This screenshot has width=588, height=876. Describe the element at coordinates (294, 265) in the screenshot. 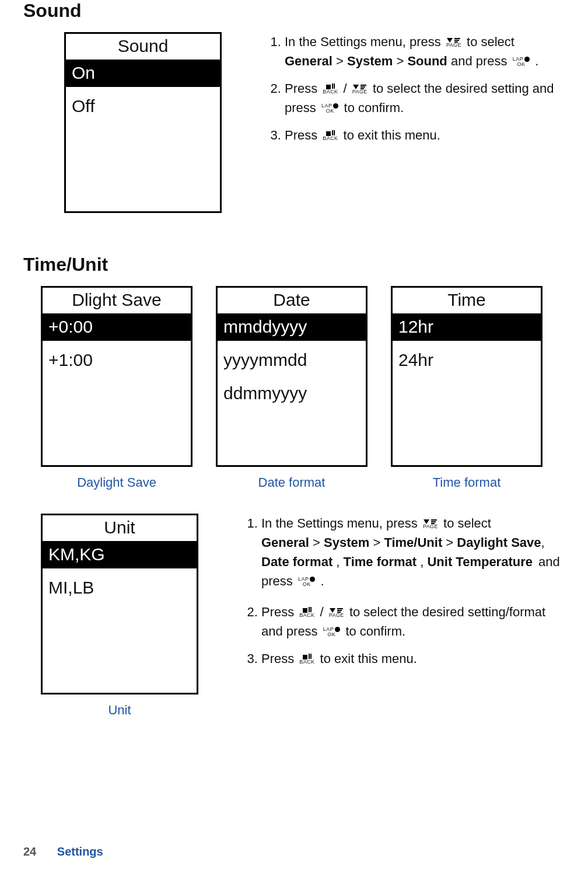

I see `section-heading-timeunit: Time/Unit` at that location.